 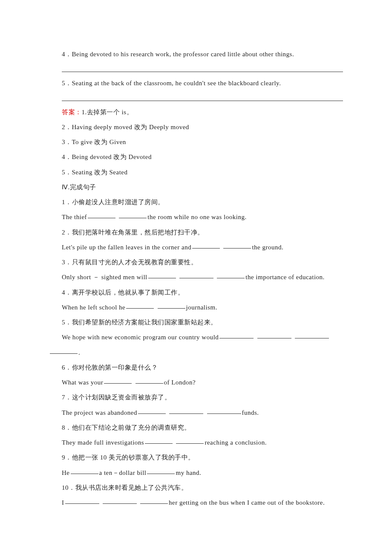 What do you see at coordinates (94, 307) in the screenshot?
I see `s4-en-a: When he left school he` at bounding box center [94, 307].